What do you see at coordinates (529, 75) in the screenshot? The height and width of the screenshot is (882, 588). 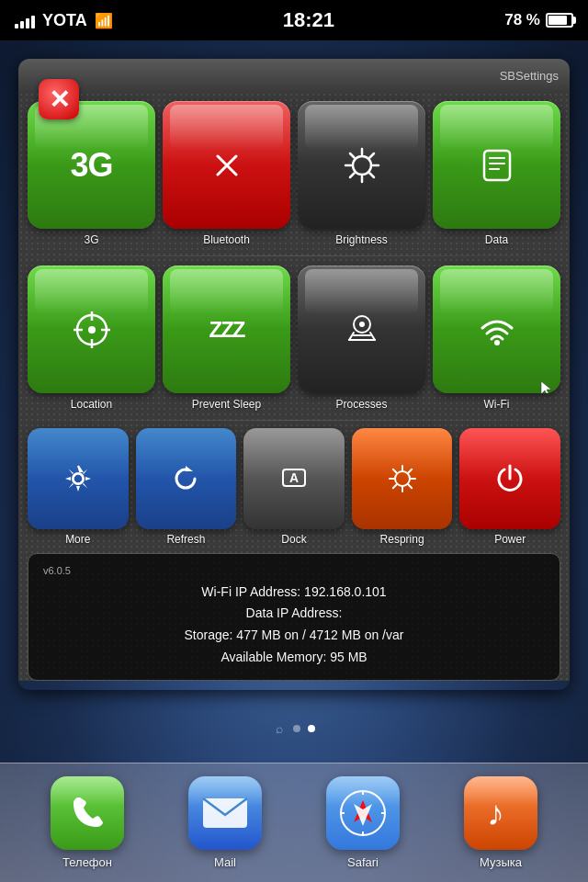 I see `panel-title: SBSettings` at bounding box center [529, 75].